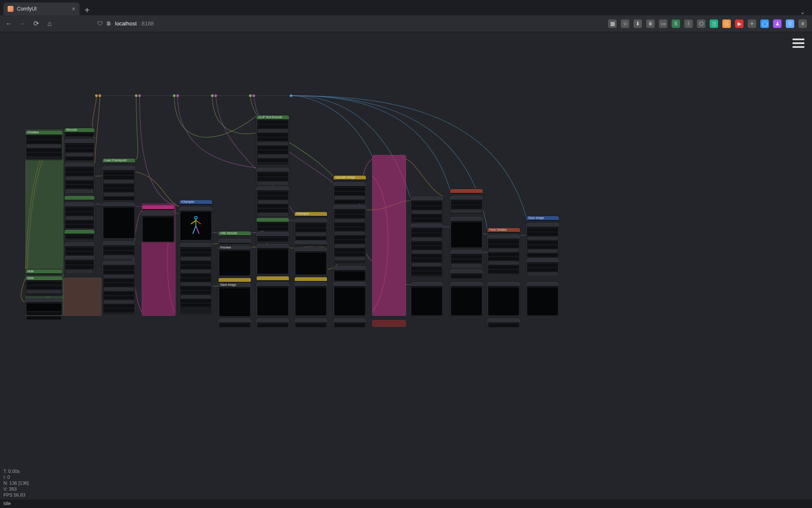  What do you see at coordinates (22, 24) in the screenshot?
I see `forward-button: →` at bounding box center [22, 24].